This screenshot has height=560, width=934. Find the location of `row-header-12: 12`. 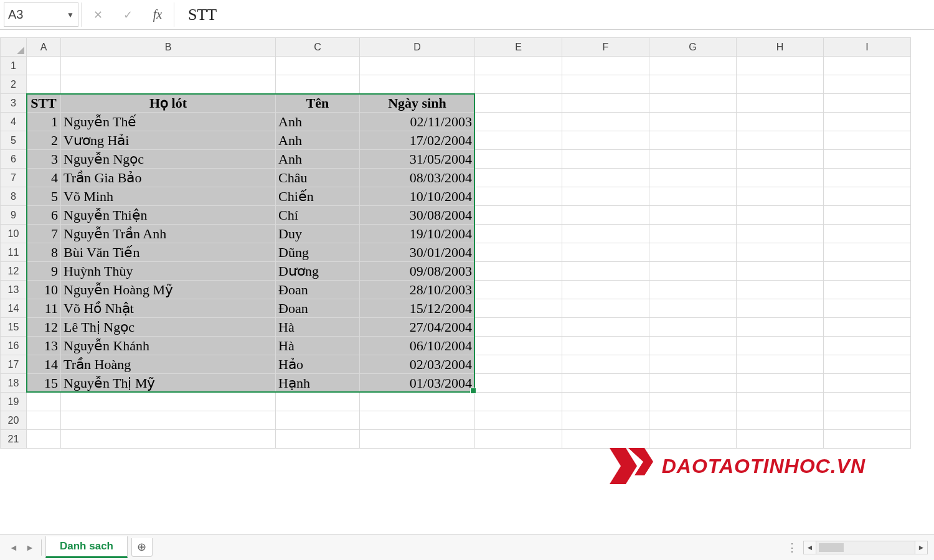

row-header-12: 12 is located at coordinates (14, 271).